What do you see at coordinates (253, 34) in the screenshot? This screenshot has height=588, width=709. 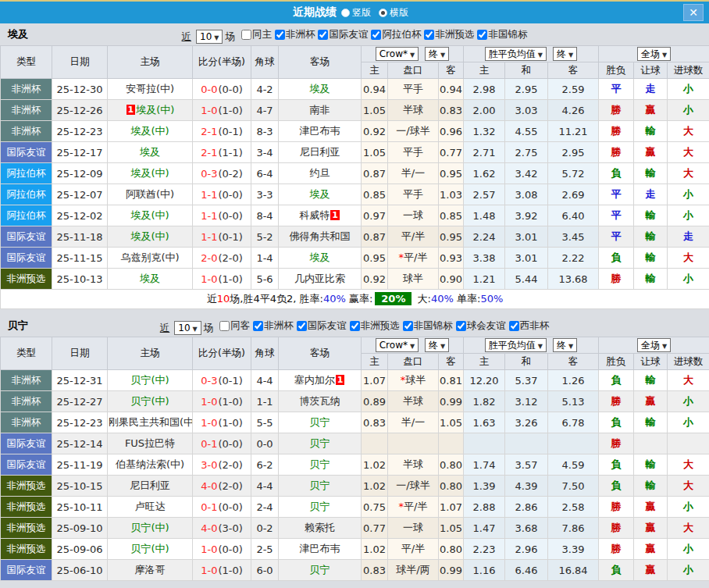 I see `filter-same-venue: 同主` at bounding box center [253, 34].